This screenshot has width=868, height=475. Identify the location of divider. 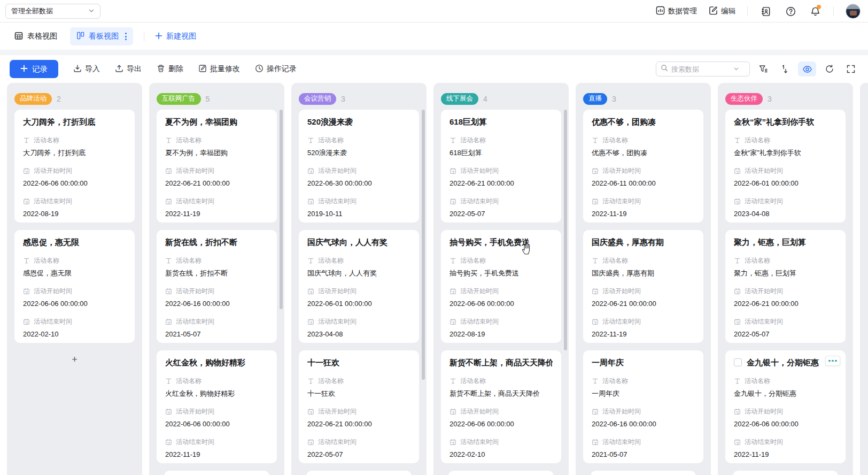
(747, 11).